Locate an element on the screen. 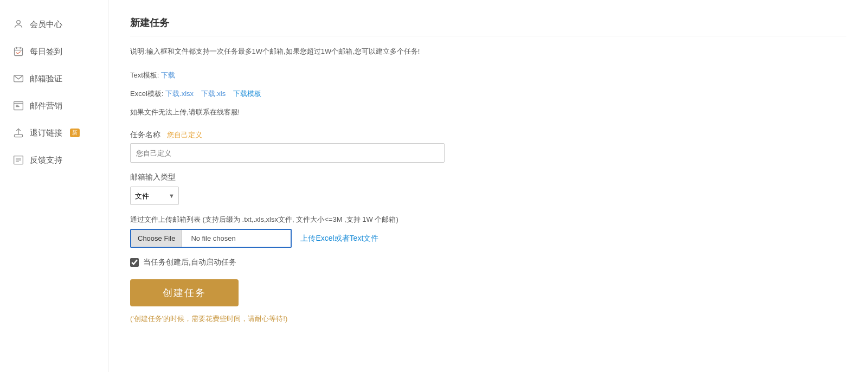  sidebar-item-email-marketing: 邮件营销 is located at coordinates (54, 106).